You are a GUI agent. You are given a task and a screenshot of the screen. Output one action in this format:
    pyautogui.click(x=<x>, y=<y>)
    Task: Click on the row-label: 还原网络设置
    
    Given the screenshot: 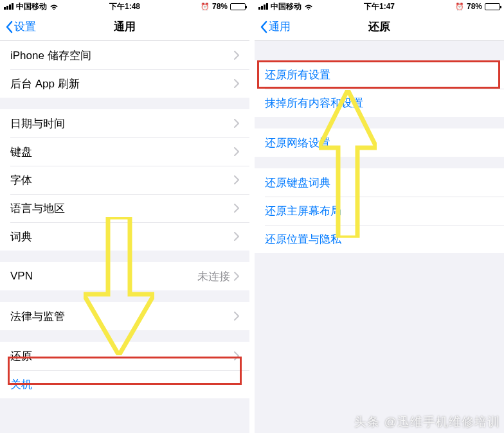 What is the action you would take?
    pyautogui.click(x=379, y=143)
    